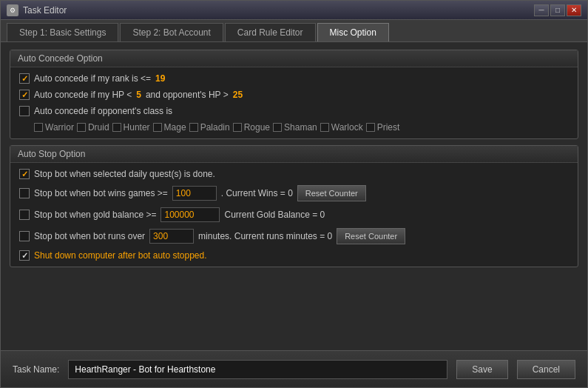  I want to click on stop-minutes-label2: minutes. Current runs minutes = 0, so click(265, 236).